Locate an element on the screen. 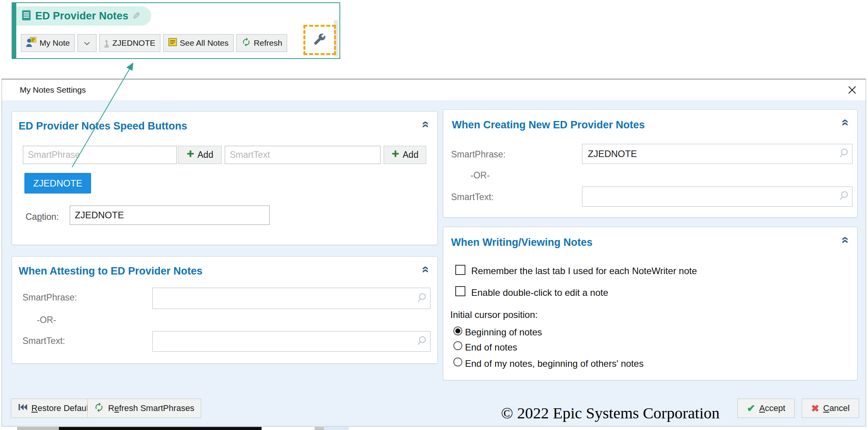 The height and width of the screenshot is (430, 868). attest-smarttext-input is located at coordinates (291, 341).